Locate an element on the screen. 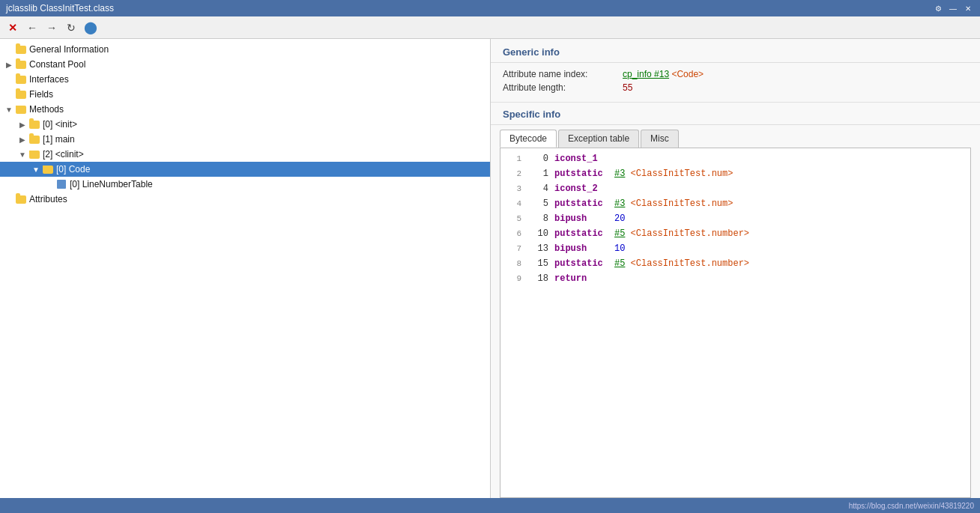 This screenshot has height=513, width=980. arrow-clinit: ▼ is located at coordinates (22, 154).